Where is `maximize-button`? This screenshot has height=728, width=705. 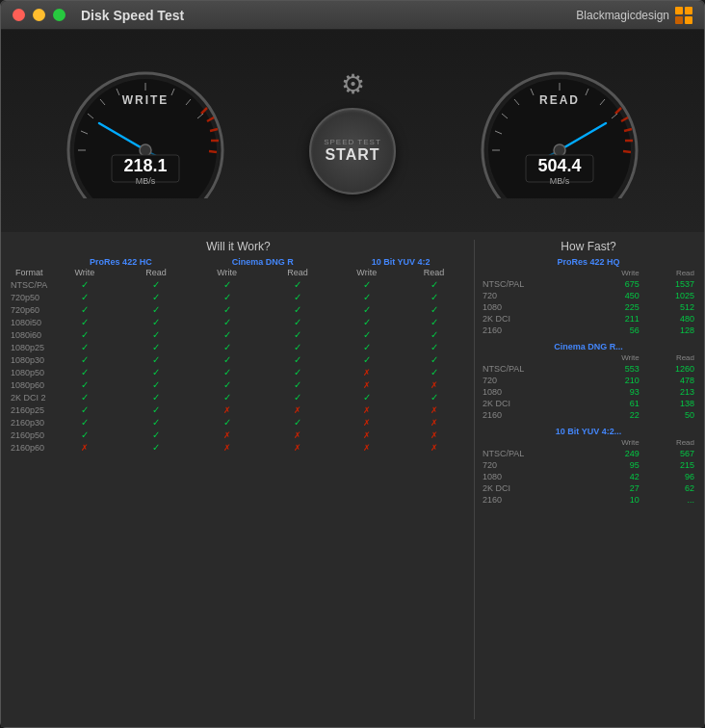
maximize-button is located at coordinates (60, 15).